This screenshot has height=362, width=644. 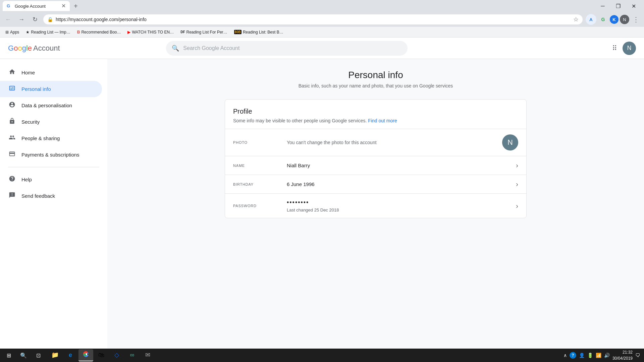 What do you see at coordinates (86, 355) in the screenshot?
I see `taskbar-chrome` at bounding box center [86, 355].